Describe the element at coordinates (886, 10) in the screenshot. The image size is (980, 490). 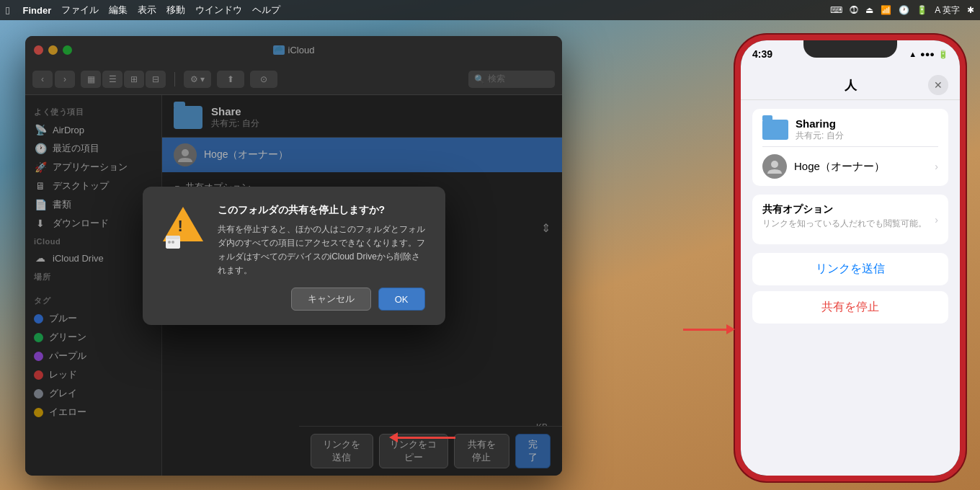
I see `wifi-icon: 📶` at that location.